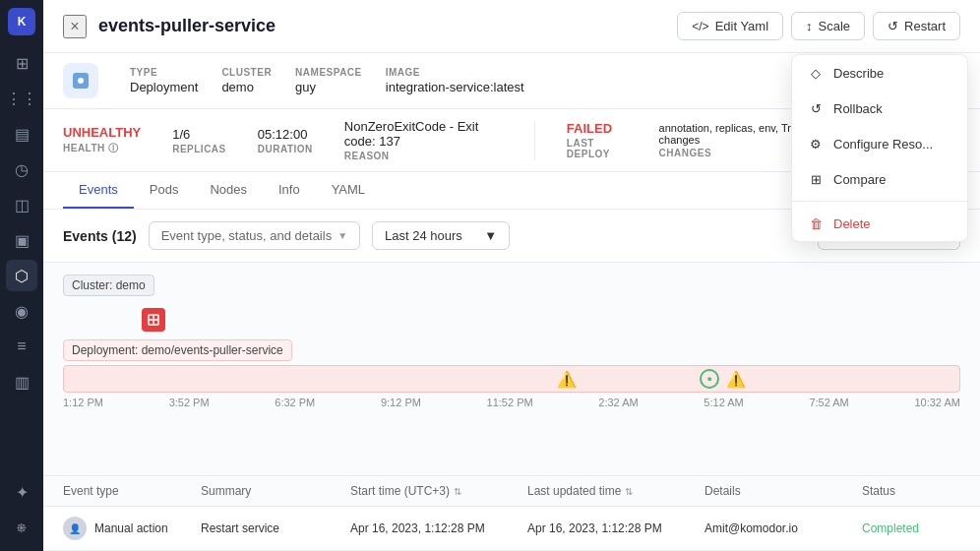  Describe the element at coordinates (917, 26) in the screenshot. I see `restart-button: ↺ Restart` at that location.